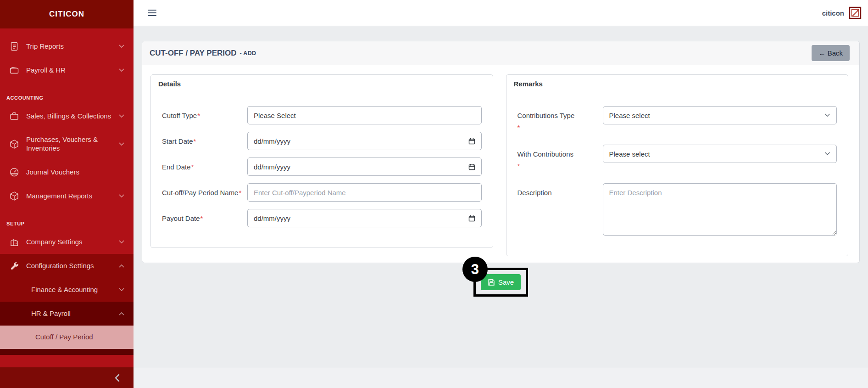 This screenshot has height=388, width=868. What do you see at coordinates (720, 115) in the screenshot?
I see `contributions-type-select: Please select` at bounding box center [720, 115].